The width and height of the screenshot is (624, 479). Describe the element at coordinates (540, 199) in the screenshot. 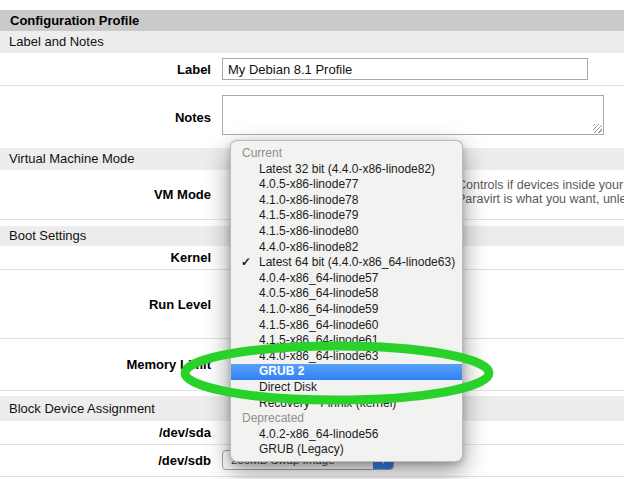

I see `vm-mode-help-line2: Paravirt is what you want, unle` at that location.